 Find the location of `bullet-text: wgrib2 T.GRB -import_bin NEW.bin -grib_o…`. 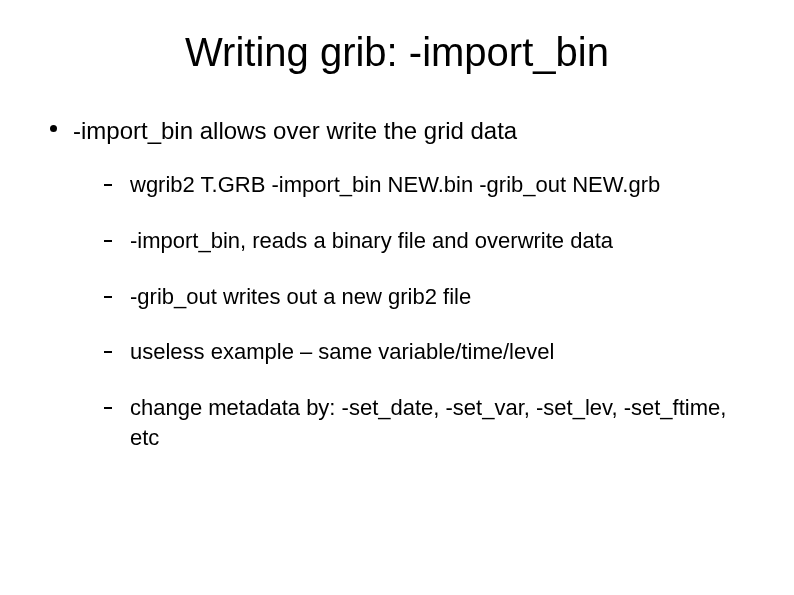

bullet-text: wgrib2 T.GRB -import_bin NEW.bin -grib_o… is located at coordinates (395, 185).